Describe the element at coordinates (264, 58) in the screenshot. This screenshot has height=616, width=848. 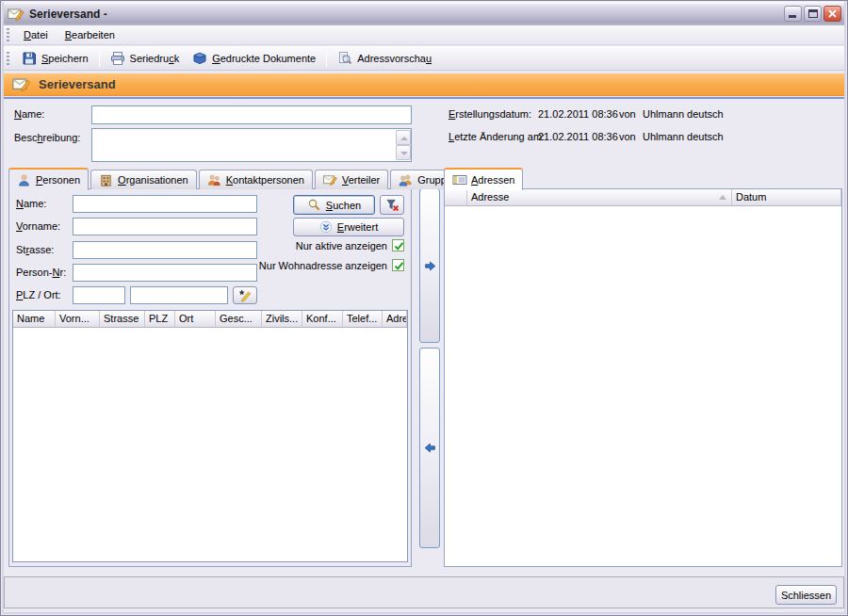
I see `toolbar-gedruckte-dokumente-label: Gedruckte Dokumente` at that location.